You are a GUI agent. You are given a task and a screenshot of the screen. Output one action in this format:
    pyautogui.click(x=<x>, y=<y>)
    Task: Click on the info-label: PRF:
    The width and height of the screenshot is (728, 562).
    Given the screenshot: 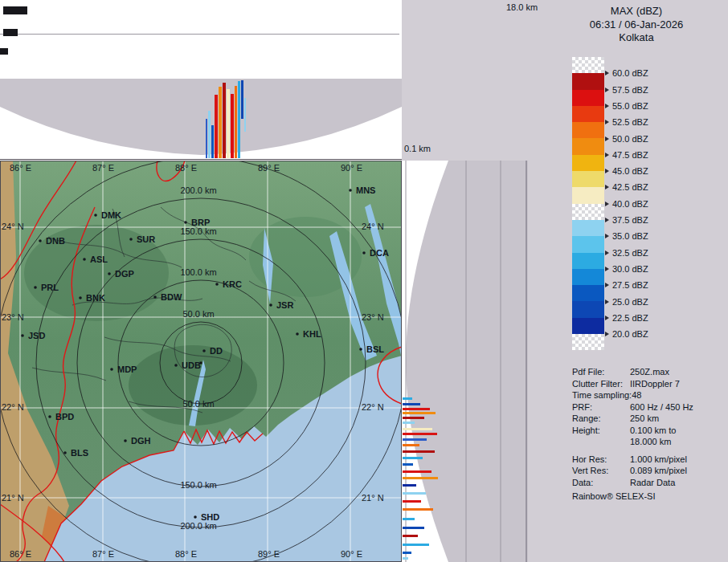 What is the action you would take?
    pyautogui.click(x=601, y=408)
    